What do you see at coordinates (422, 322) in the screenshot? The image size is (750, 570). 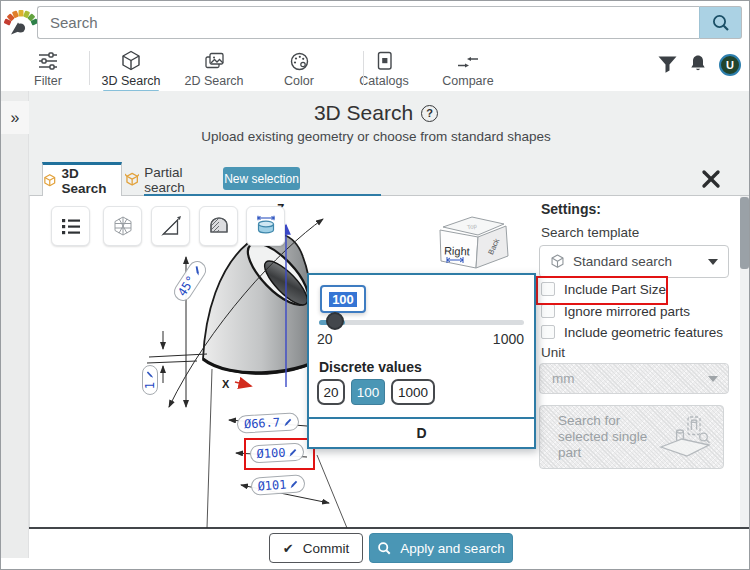 I see `dimension-slider-track` at bounding box center [422, 322].